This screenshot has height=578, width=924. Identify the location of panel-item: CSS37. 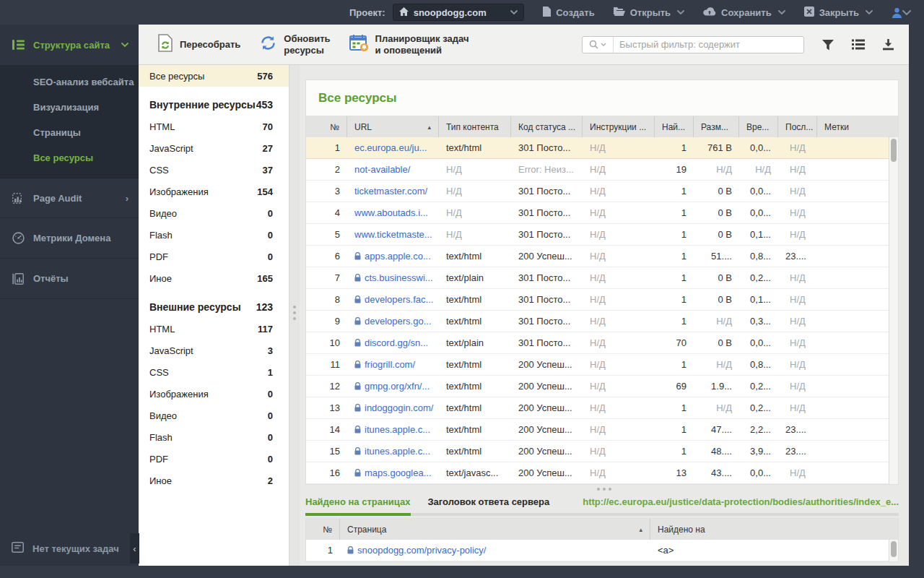
(214, 170).